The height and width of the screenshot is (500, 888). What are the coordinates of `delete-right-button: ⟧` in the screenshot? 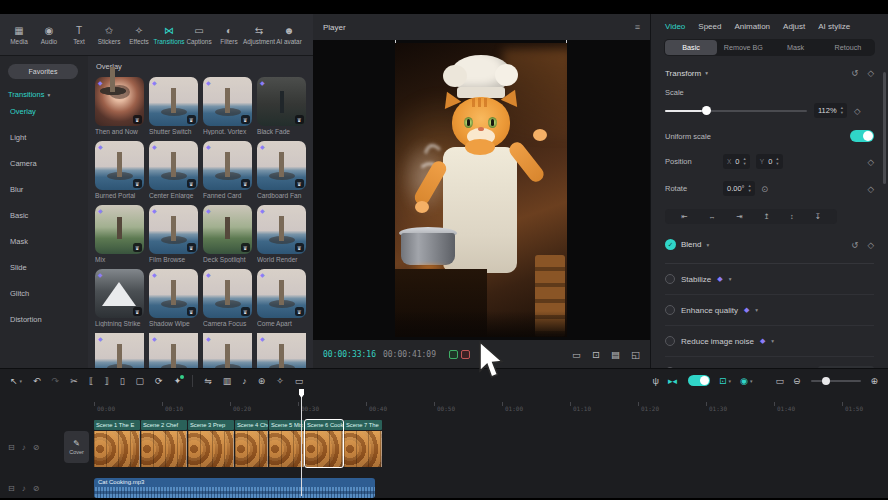 It's located at (106, 381).